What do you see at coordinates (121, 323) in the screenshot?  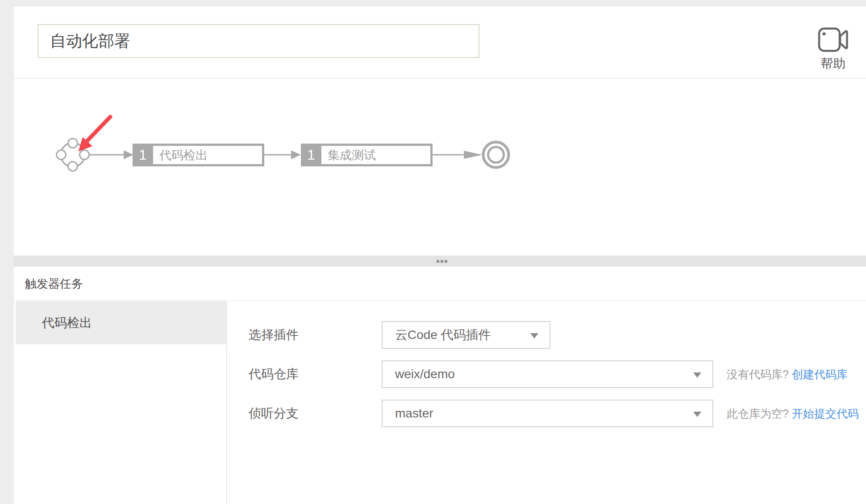 I see `sidebar-item-code-checkout: 代码检出` at bounding box center [121, 323].